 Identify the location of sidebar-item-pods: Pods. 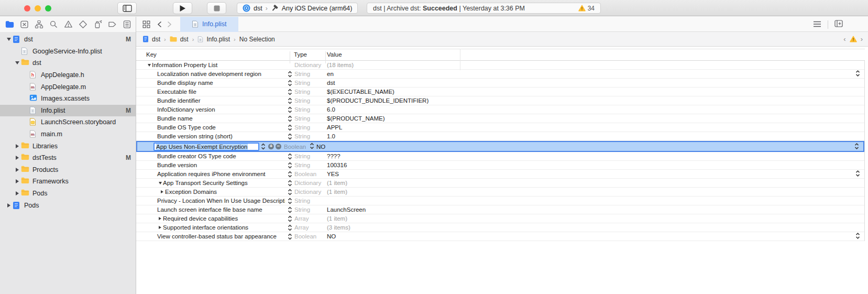
(68, 194).